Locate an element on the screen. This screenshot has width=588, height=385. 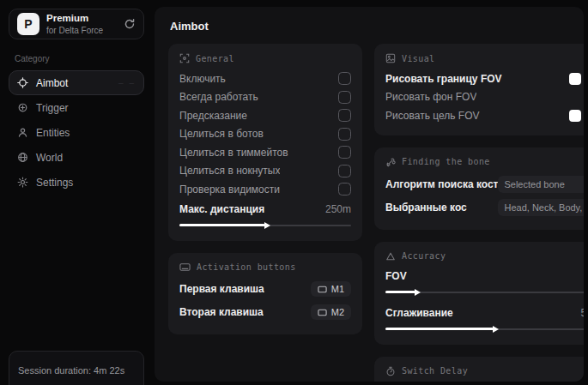
setting-label: Предсказание is located at coordinates (213, 116).